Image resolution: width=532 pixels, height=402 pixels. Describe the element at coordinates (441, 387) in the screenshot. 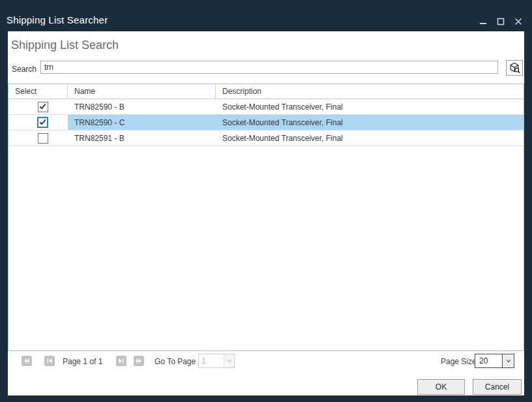

I see `ok-button: OK` at that location.